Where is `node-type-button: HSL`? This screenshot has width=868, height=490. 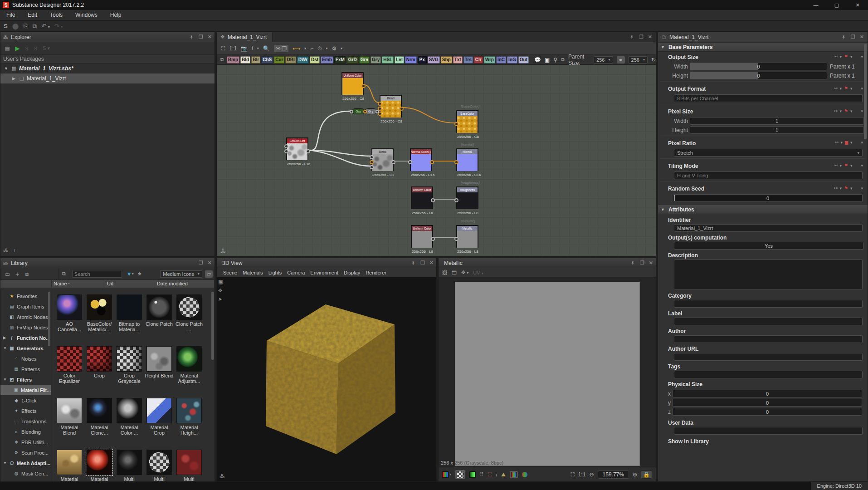 node-type-button: HSL is located at coordinates (388, 60).